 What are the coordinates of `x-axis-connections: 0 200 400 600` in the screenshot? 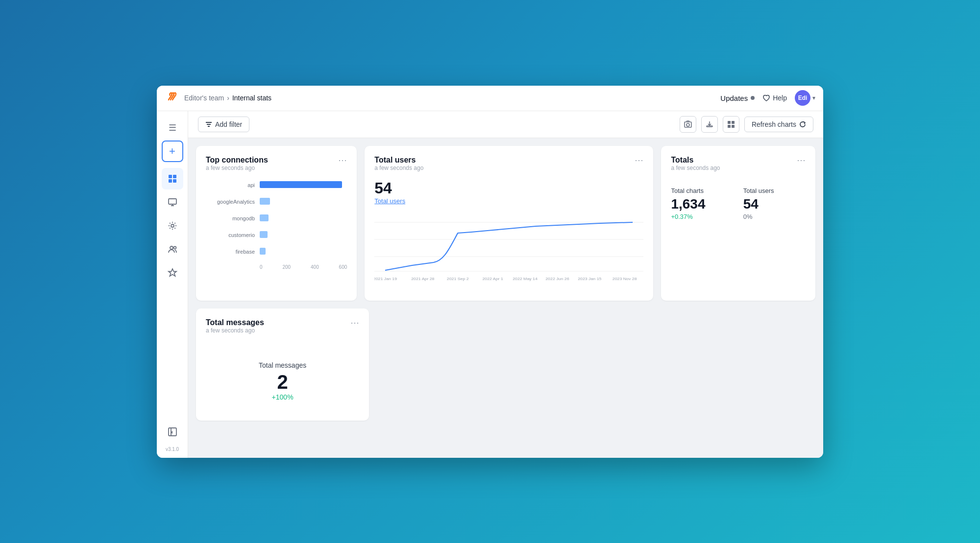 It's located at (276, 267).